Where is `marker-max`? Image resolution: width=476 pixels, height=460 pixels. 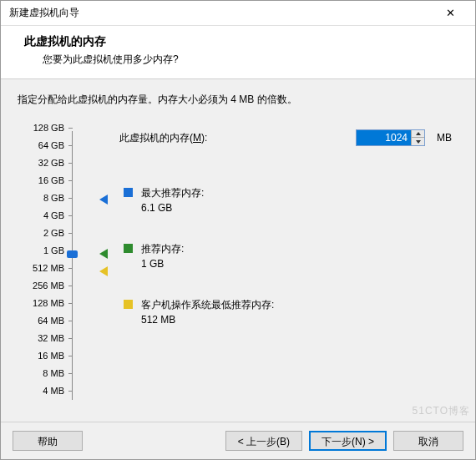
marker-max is located at coordinates (104, 200).